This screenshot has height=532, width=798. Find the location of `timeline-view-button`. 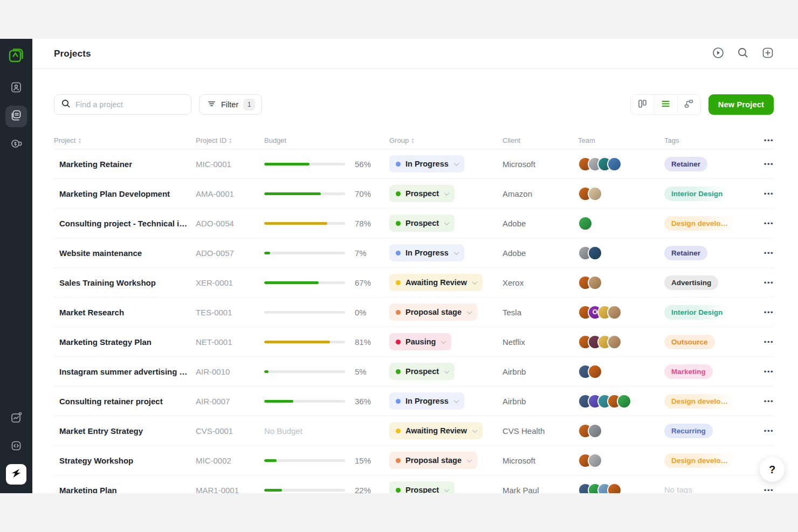

timeline-view-button is located at coordinates (689, 105).